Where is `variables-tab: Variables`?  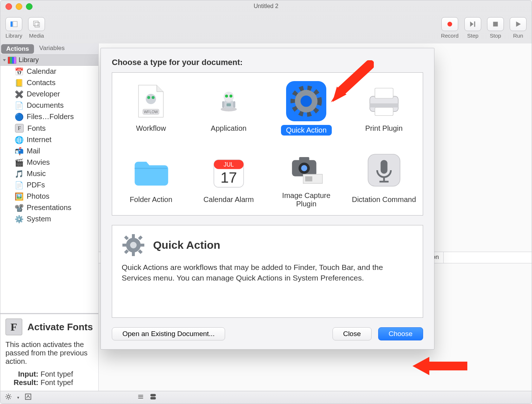
variables-tab: Variables is located at coordinates (52, 49).